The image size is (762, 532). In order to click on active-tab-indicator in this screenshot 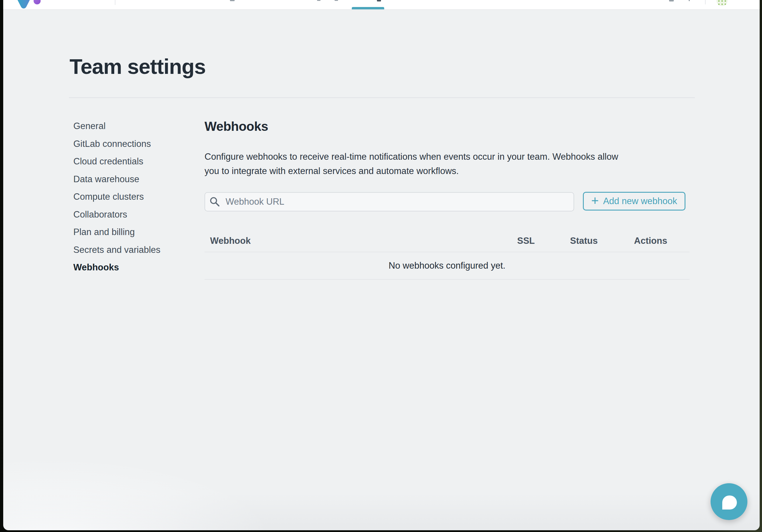, I will do `click(368, 8)`.